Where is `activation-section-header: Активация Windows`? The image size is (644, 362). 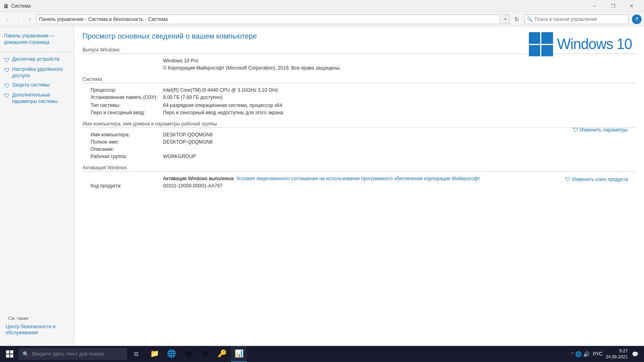
activation-section-header: Активация Windows is located at coordinates (359, 168).